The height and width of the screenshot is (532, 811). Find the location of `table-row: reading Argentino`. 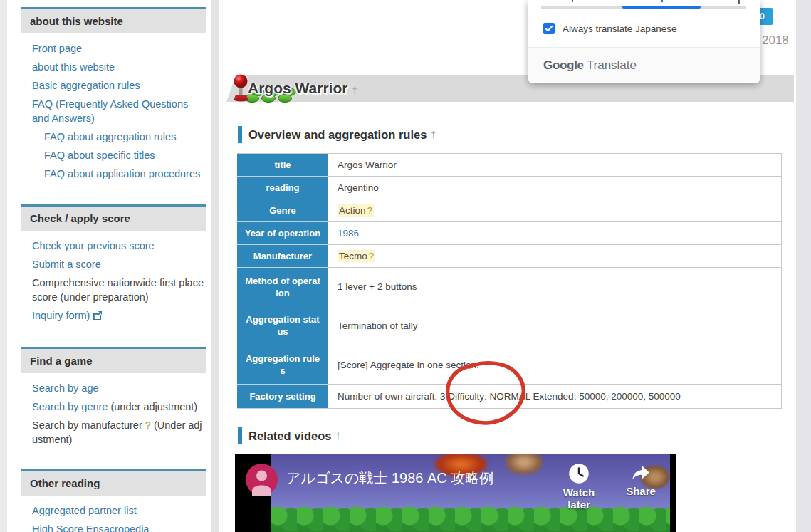

table-row: reading Argentino is located at coordinates (510, 188).